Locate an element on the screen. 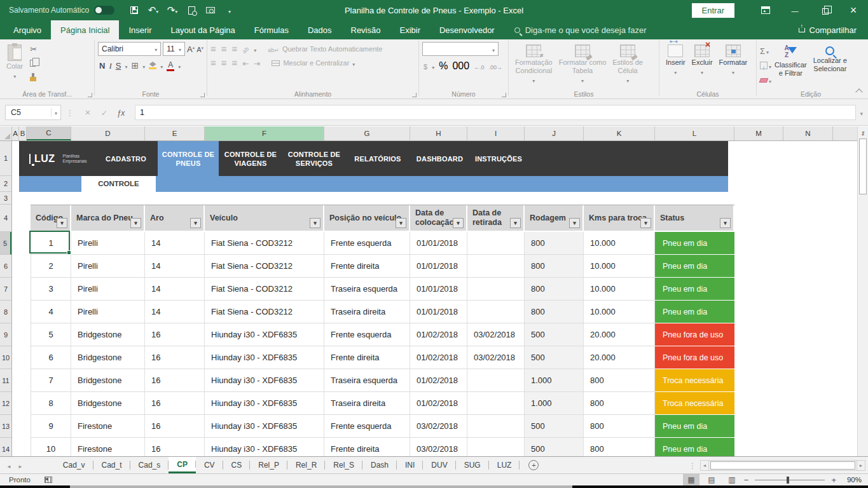  select-all-corner is located at coordinates (6, 133).